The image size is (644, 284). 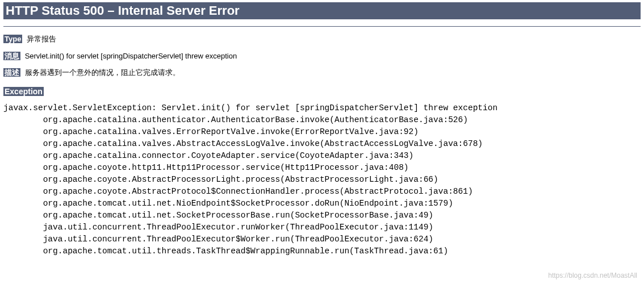 What do you see at coordinates (12, 73) in the screenshot?
I see `description-label: 描述` at bounding box center [12, 73].